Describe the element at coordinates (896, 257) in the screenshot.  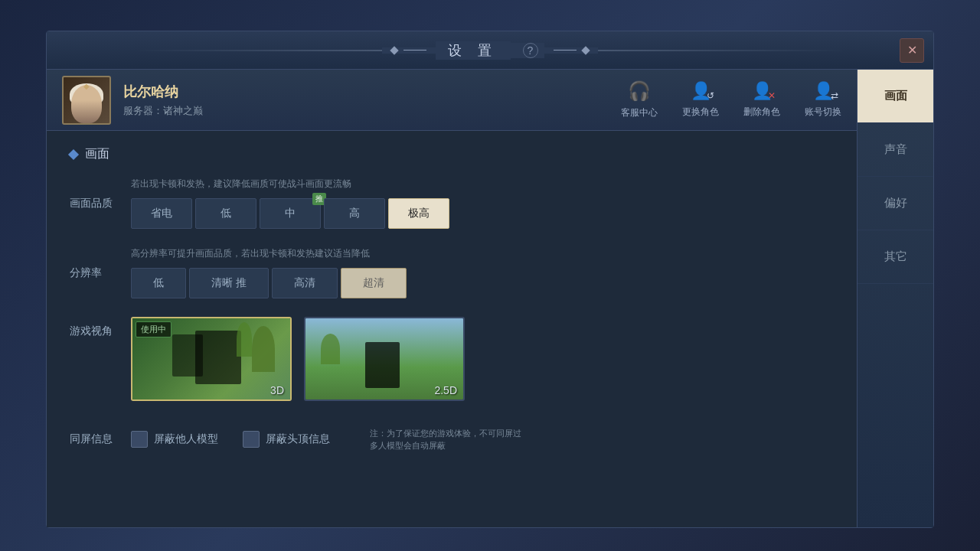
I see `tab-other: 其它` at that location.